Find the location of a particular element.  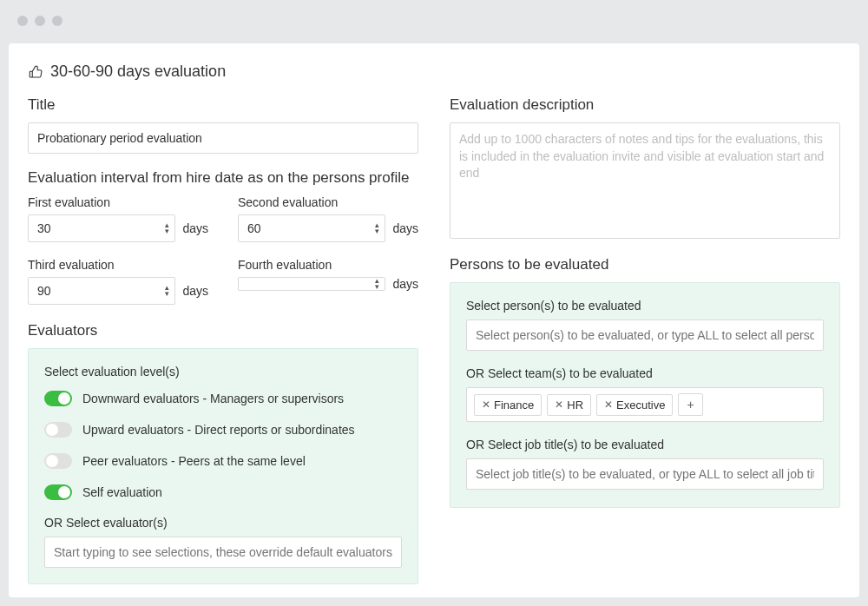

evaluator-toggle-label-1: Upward evaluators - Direct reports or su… is located at coordinates (219, 430).